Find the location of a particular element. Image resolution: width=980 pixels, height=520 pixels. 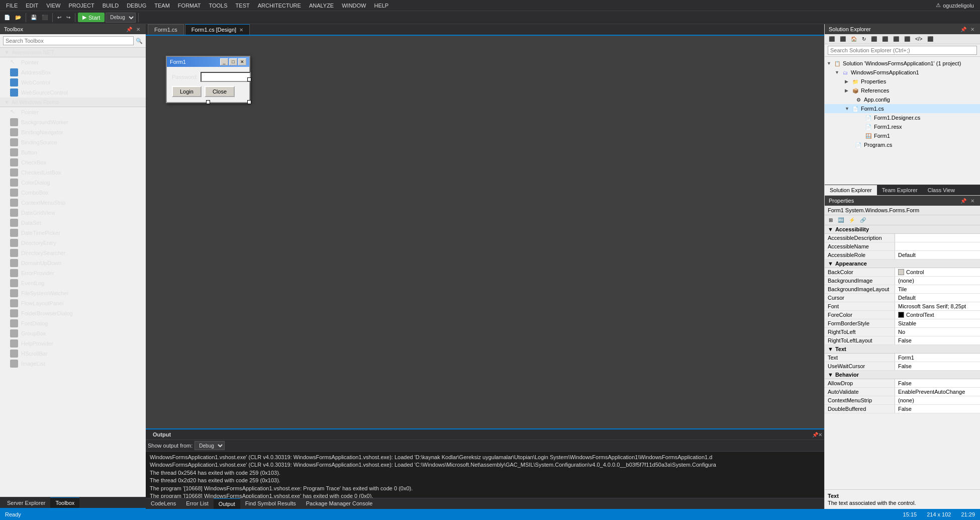

tab-toolbox: Toolbox is located at coordinates (65, 503).